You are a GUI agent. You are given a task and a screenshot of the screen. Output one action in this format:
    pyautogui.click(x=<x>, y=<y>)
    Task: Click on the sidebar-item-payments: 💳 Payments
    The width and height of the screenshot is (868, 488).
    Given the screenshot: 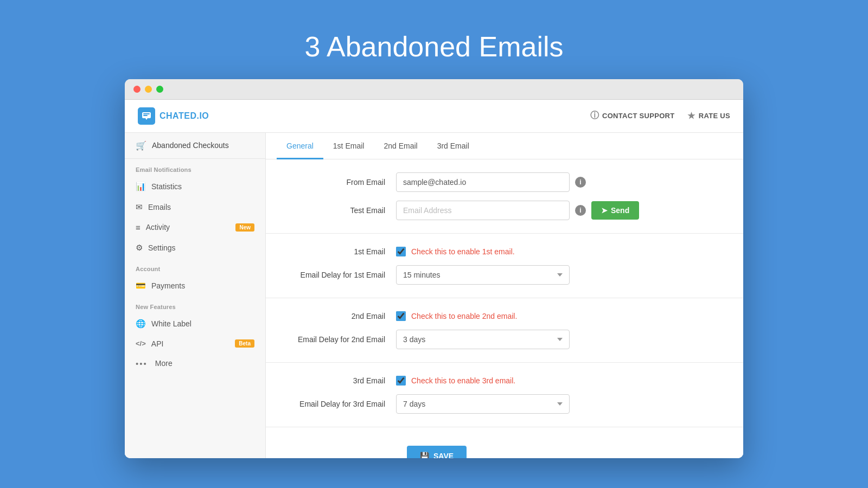 What is the action you would take?
    pyautogui.click(x=195, y=286)
    